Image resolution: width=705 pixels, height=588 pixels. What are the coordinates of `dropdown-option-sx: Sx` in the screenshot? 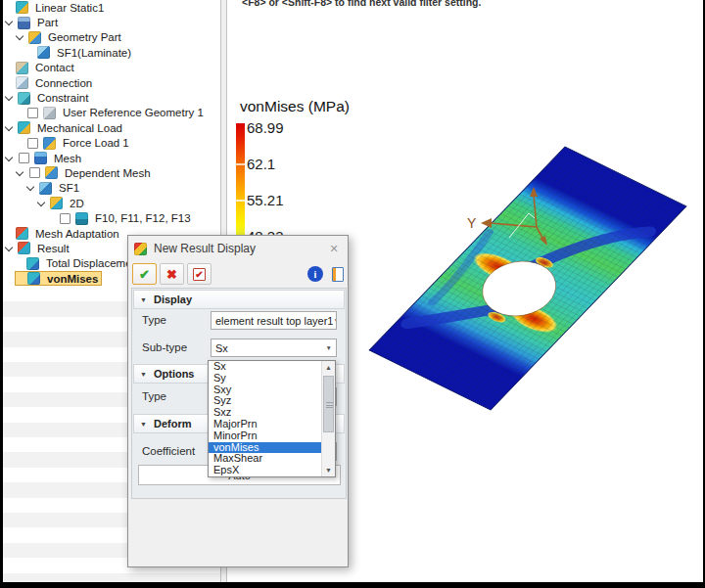 It's located at (272, 367).